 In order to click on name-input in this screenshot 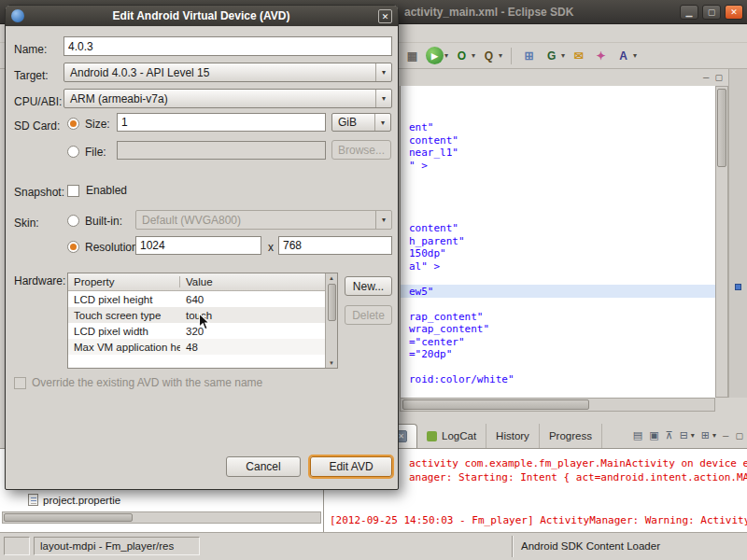, I will do `click(228, 47)`.